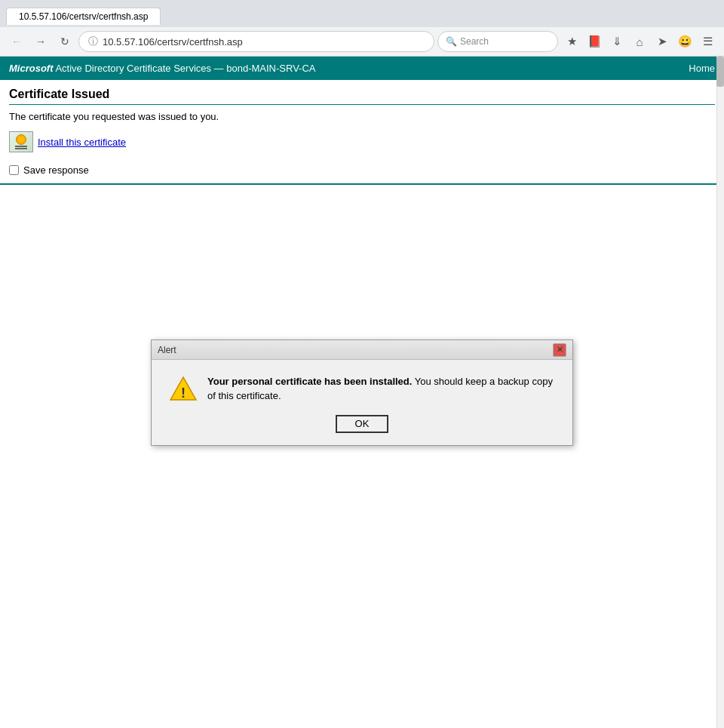 The image size is (724, 728). I want to click on forward-button: →, so click(41, 41).